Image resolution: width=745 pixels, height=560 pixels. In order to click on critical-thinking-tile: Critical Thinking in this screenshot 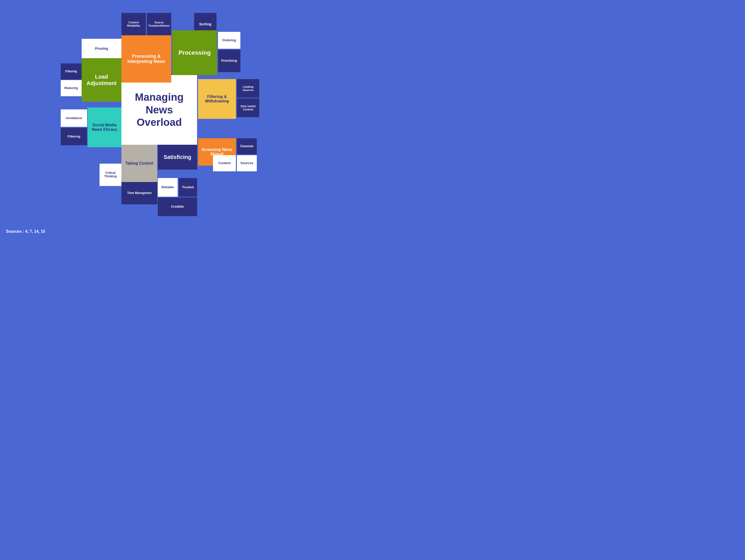, I will do `click(110, 175)`.